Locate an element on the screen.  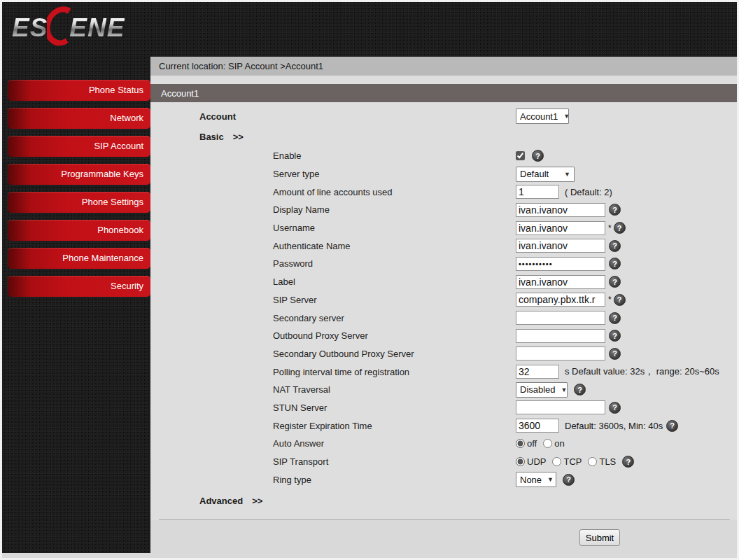
spacer is located at coordinates (444, 80).